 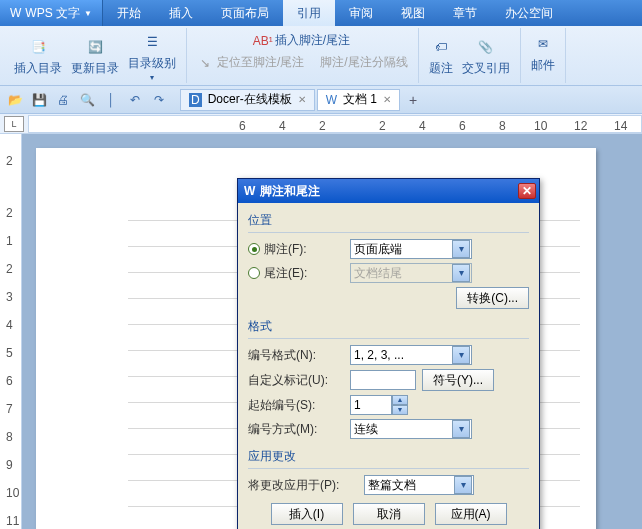 I want to click on app-menu-button: W WPS 文字 ▼, so click(x=52, y=13).